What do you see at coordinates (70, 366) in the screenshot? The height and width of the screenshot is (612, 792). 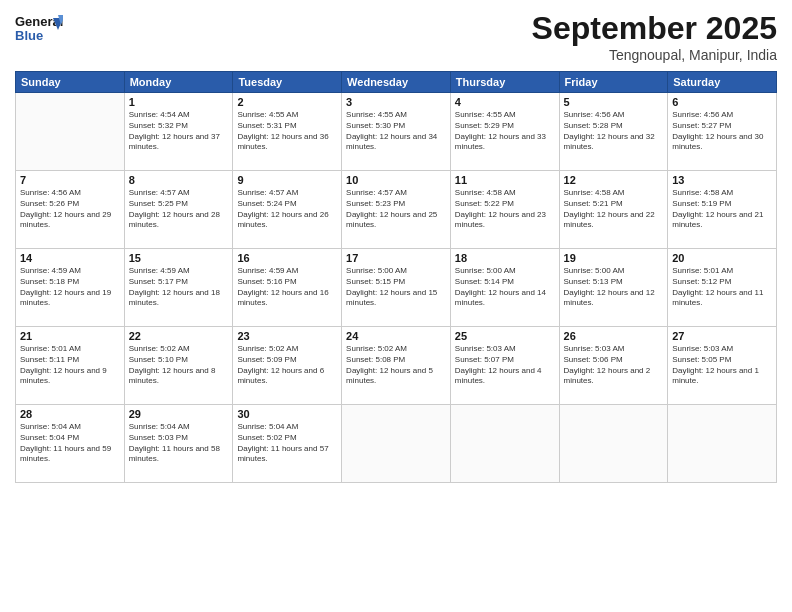 I see `calendar-cell: 21Sunrise: 5:01 AM Sunset: 5:11 PM Dayli…` at bounding box center [70, 366].